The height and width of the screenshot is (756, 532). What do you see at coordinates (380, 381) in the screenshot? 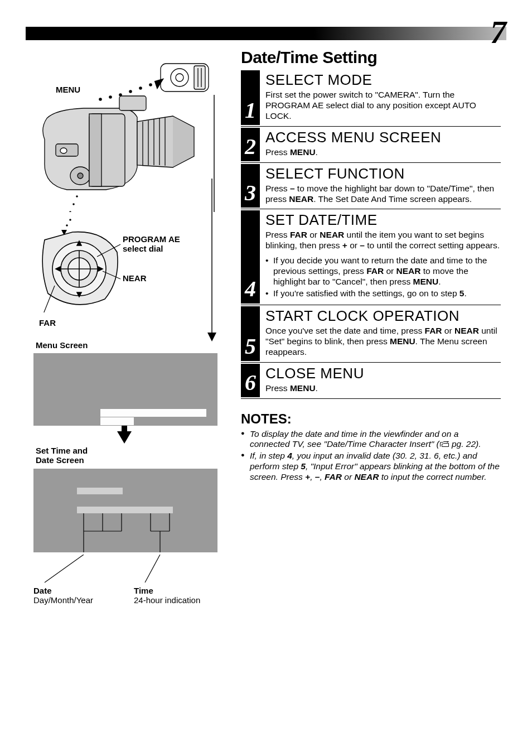
I see `step-body: CLOSE MENUPress MENU.` at bounding box center [380, 381].